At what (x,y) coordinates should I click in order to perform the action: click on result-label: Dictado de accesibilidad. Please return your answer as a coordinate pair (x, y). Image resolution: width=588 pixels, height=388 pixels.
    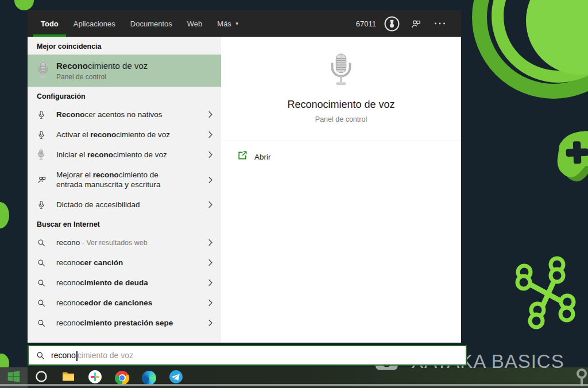
    Looking at the image, I should click on (132, 204).